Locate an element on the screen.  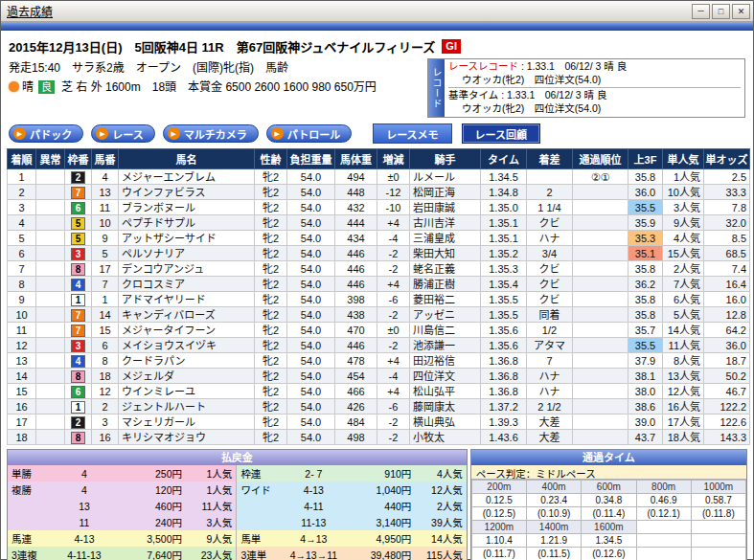
finish-position: 18 is located at coordinates (22, 437).